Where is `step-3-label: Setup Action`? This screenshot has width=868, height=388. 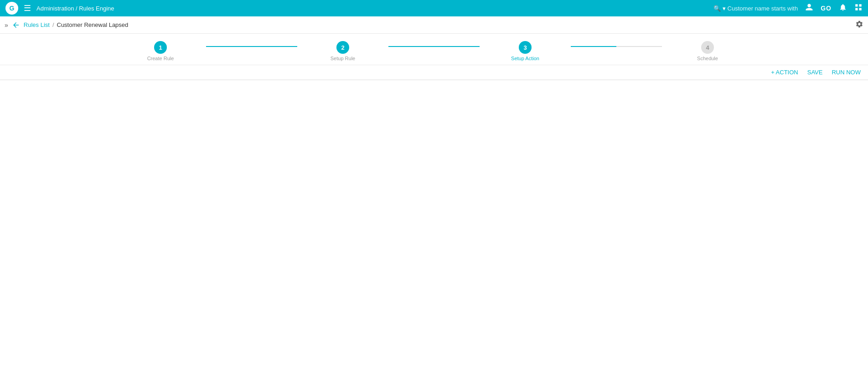 step-3-label: Setup Action is located at coordinates (525, 58).